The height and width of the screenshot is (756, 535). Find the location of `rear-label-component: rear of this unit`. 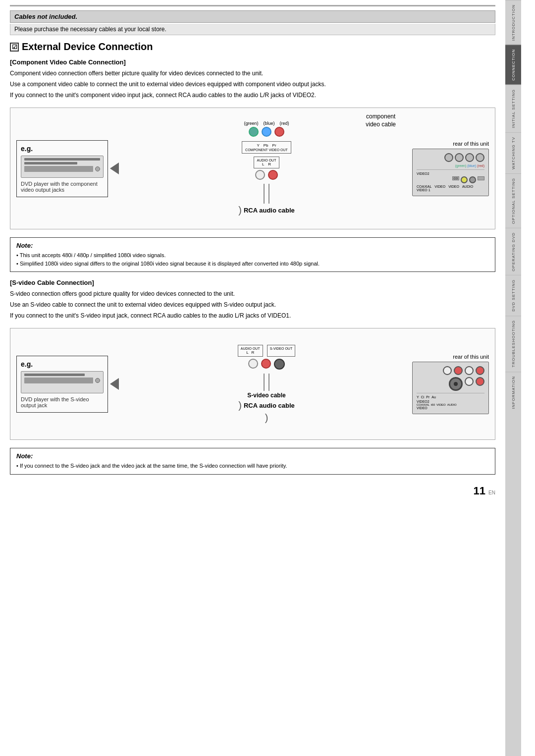

rear-label-component: rear of this unit is located at coordinates (451, 144).